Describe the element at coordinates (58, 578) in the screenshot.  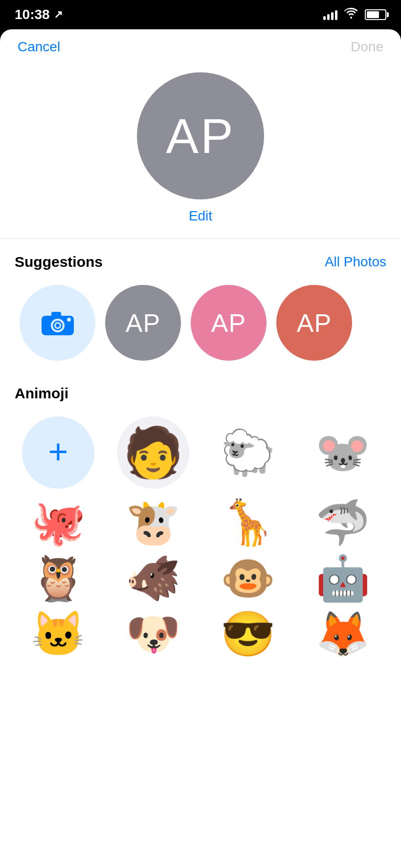
I see `animoji-owl: 🦉` at that location.